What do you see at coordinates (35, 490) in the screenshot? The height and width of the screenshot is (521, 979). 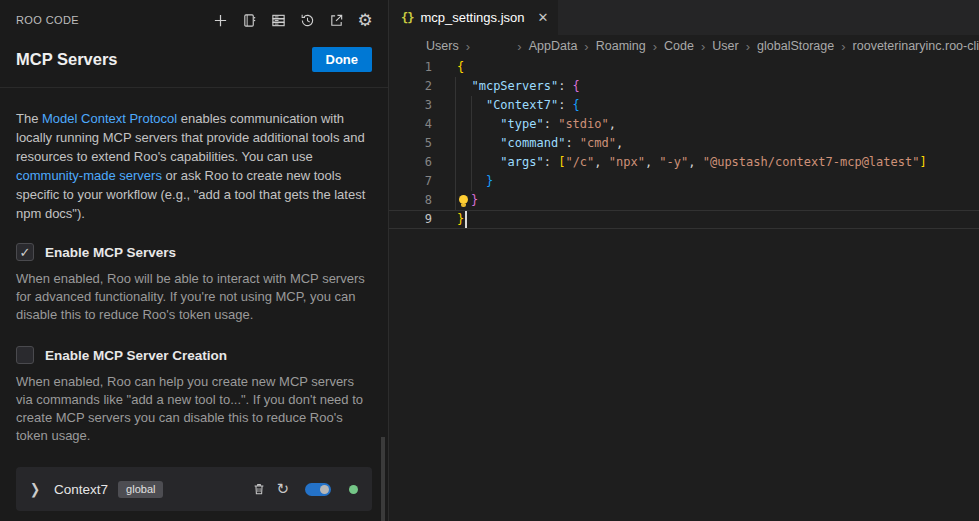 I see `chevron-right-icon: ❯` at bounding box center [35, 490].